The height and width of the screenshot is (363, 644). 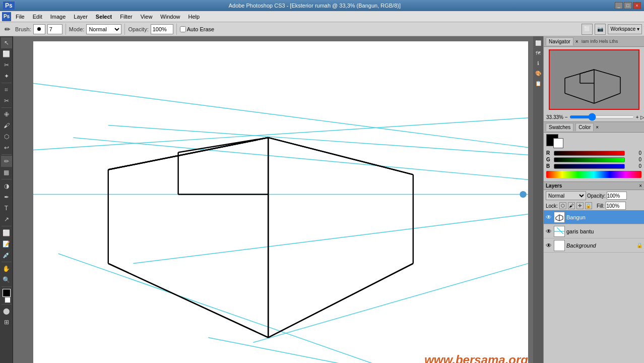 I want to click on tool-crop: ⌗, so click(x=7, y=90).